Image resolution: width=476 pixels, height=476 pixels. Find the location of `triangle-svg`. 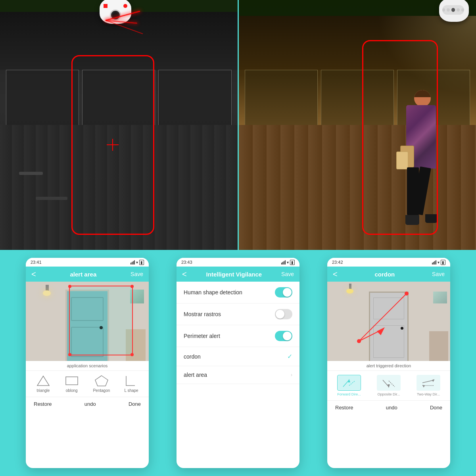

triangle-svg is located at coordinates (43, 381).